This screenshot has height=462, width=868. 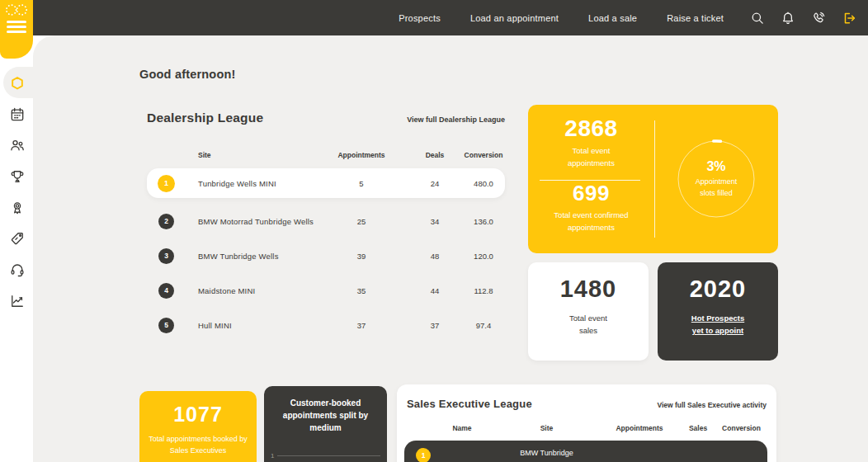 I want to click on nav-link-load-appointment: Load an appointment, so click(x=515, y=18).